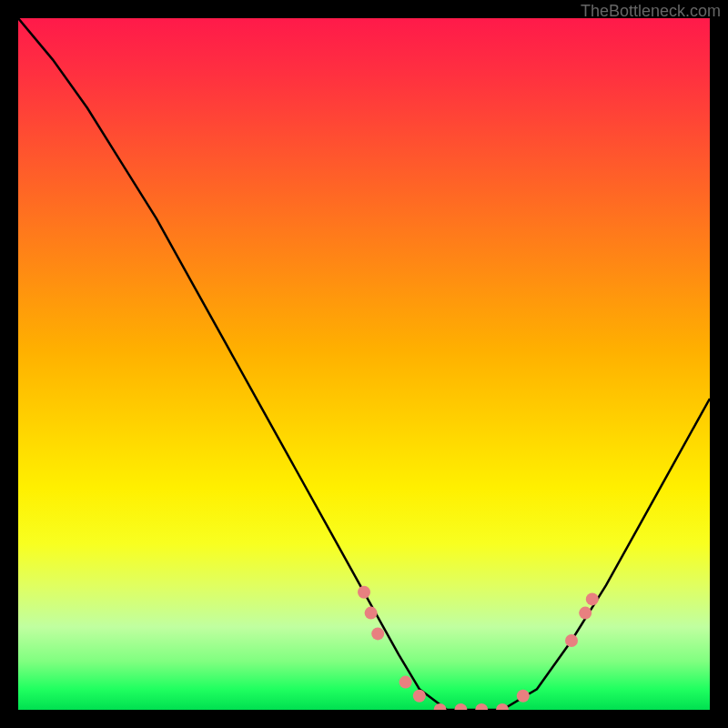 Image resolution: width=728 pixels, height=728 pixels. What do you see at coordinates (651, 11) in the screenshot?
I see `watermark-text: TheBottleneck.com` at bounding box center [651, 11].